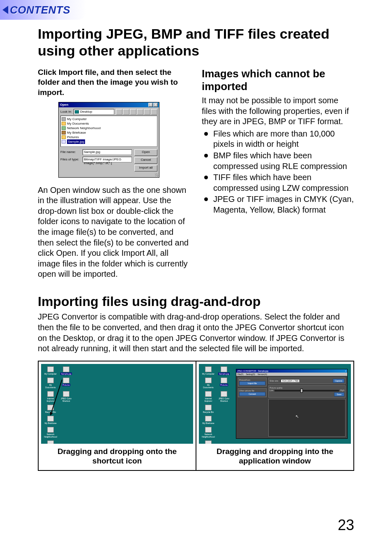 The width and height of the screenshot is (392, 556). What do you see at coordinates (133, 112) in the screenshot?
I see `desktop-button-icon` at bounding box center [133, 112].